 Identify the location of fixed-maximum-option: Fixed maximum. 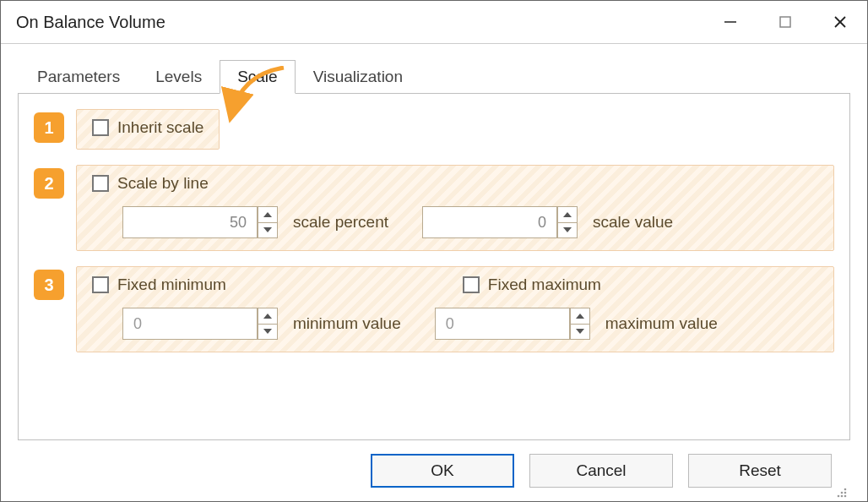
(532, 285).